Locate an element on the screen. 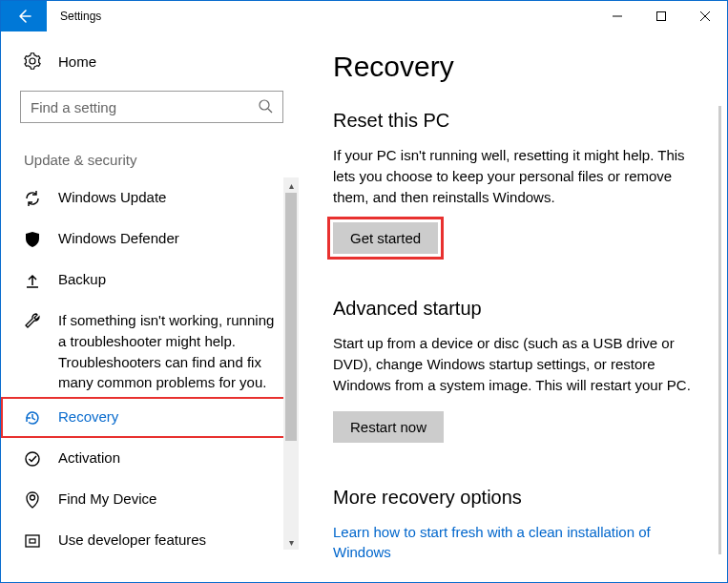  search-input: Find a setting is located at coordinates (152, 107).